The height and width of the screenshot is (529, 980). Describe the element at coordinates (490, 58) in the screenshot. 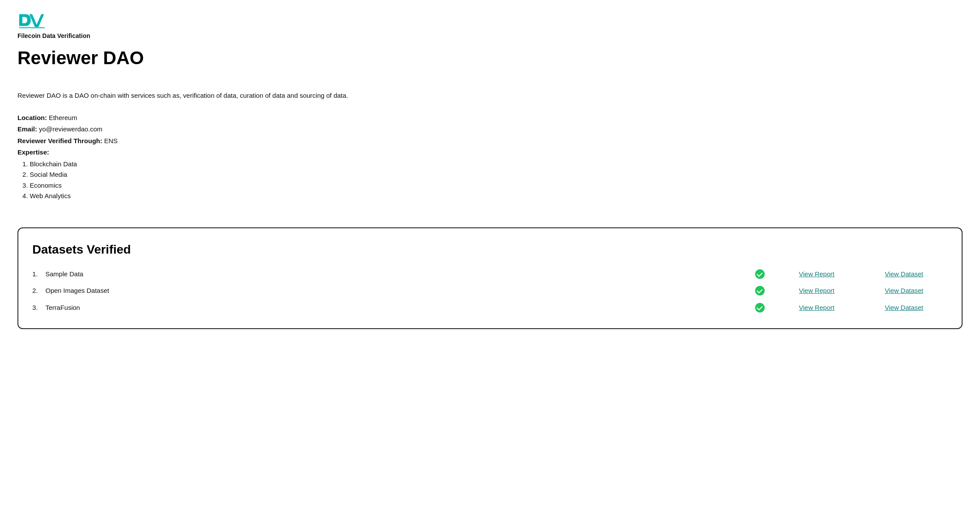

I see `page-title: Reviewer DAO` at that location.